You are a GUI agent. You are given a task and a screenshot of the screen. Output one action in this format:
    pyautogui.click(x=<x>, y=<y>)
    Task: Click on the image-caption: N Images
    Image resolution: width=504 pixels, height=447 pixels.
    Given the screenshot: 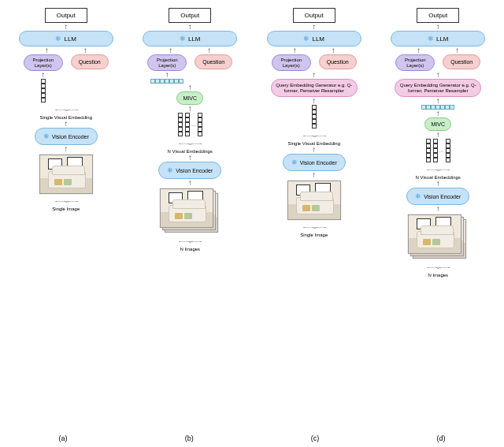 What is the action you would take?
    pyautogui.click(x=190, y=249)
    